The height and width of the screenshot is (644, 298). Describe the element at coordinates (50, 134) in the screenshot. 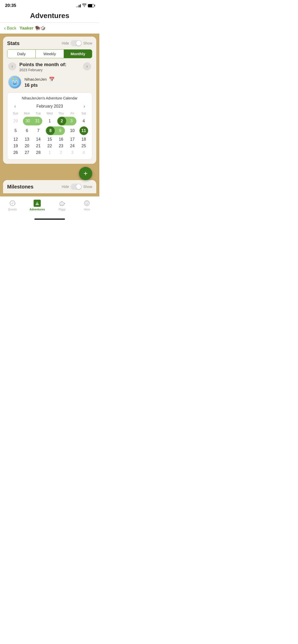

I see `calendar-grid: Sun Mon Tue Wed Thu Fri Sat 29` at that location.